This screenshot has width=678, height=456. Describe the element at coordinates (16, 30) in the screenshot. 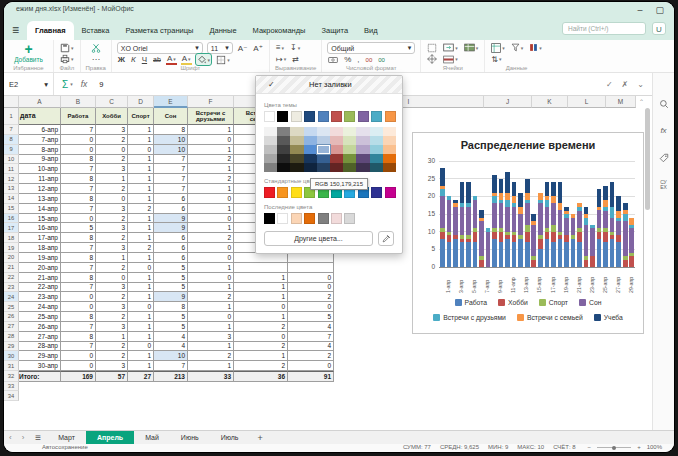

I see `main-menu-icon: ≡` at that location.